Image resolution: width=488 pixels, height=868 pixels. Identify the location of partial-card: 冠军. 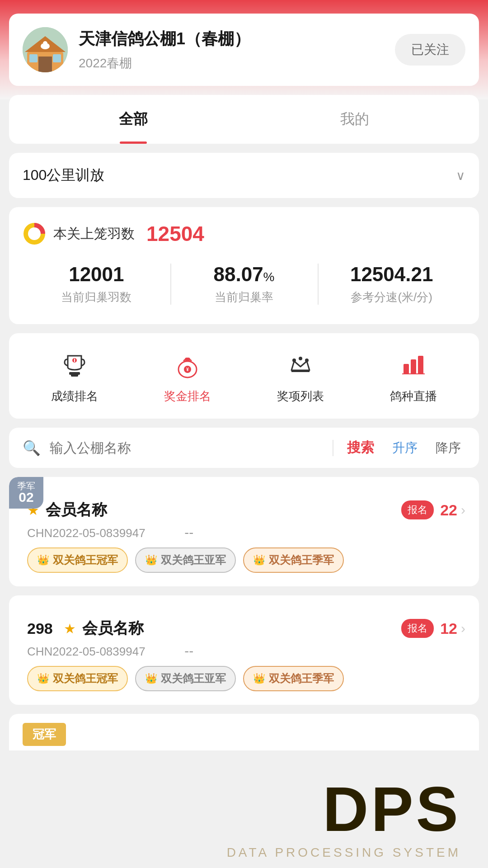
(244, 732).